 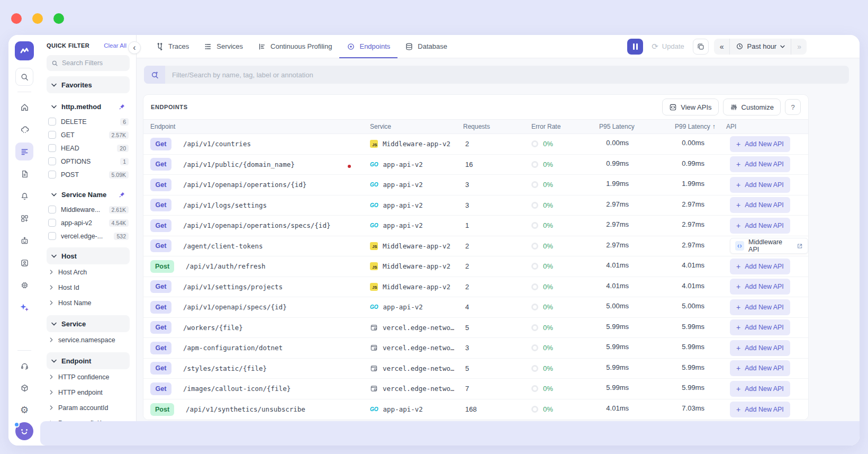 What do you see at coordinates (88, 287) in the screenshot?
I see `filter-attr-host-id: Host Id` at bounding box center [88, 287].